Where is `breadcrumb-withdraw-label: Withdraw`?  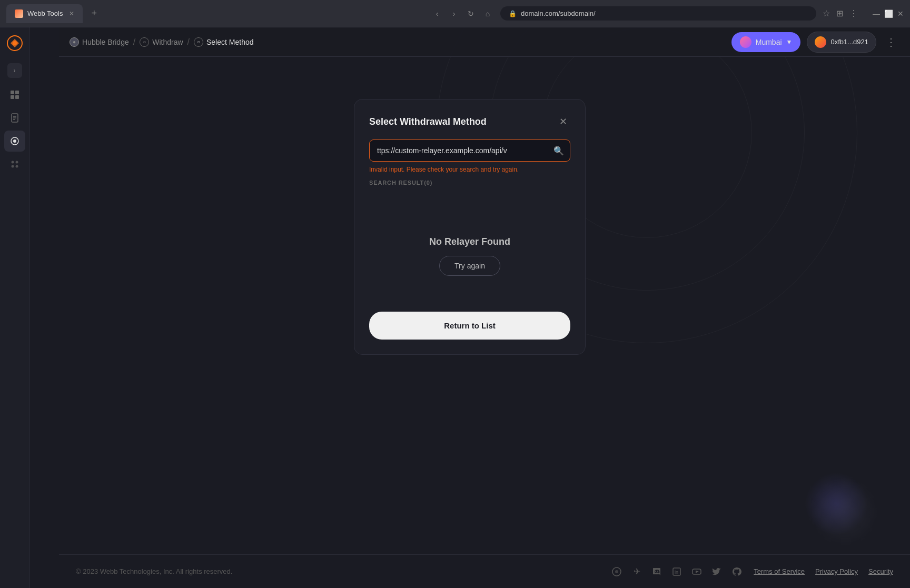 breadcrumb-withdraw-label: Withdraw is located at coordinates (167, 42).